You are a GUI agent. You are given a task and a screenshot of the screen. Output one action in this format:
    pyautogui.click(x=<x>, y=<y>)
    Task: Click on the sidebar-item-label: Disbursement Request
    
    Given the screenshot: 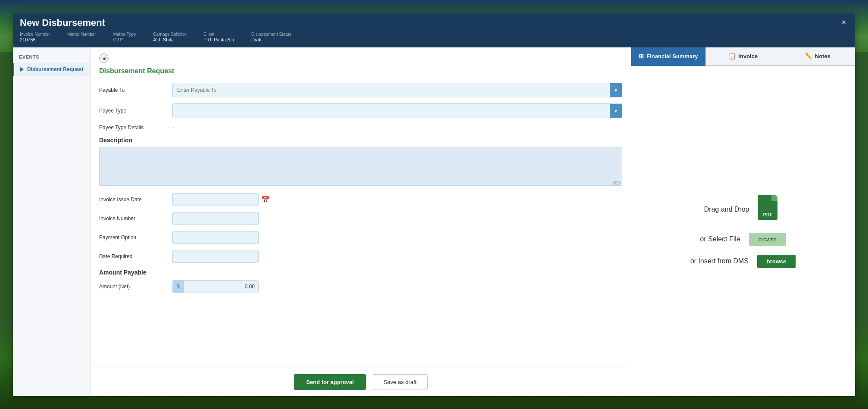 What is the action you would take?
    pyautogui.click(x=55, y=69)
    